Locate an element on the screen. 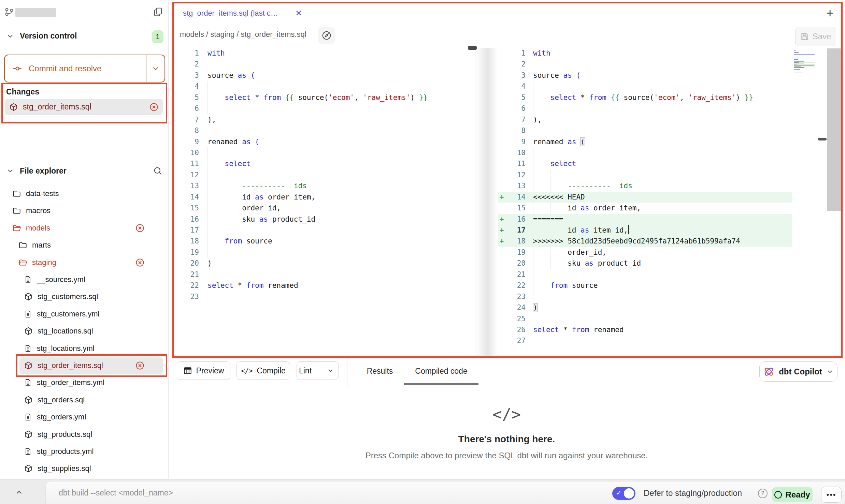  tab-compiled-code: Compiled code is located at coordinates (441, 371).